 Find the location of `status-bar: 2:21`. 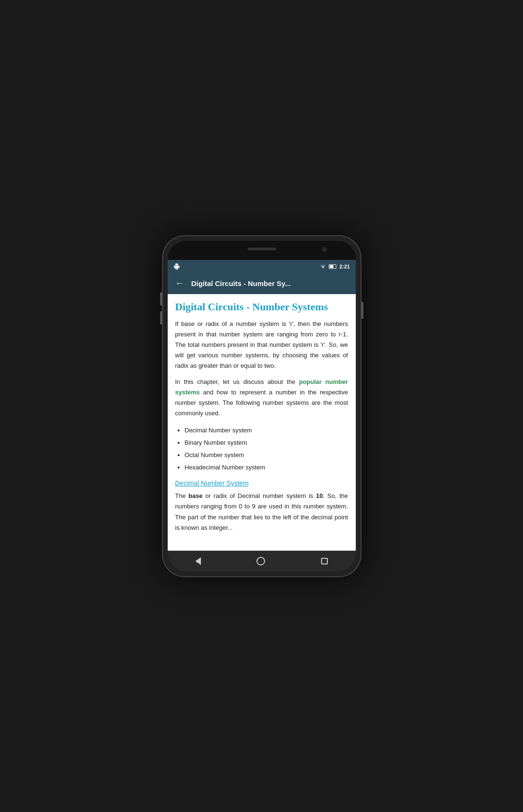

status-bar: 2:21 is located at coordinates (262, 267).